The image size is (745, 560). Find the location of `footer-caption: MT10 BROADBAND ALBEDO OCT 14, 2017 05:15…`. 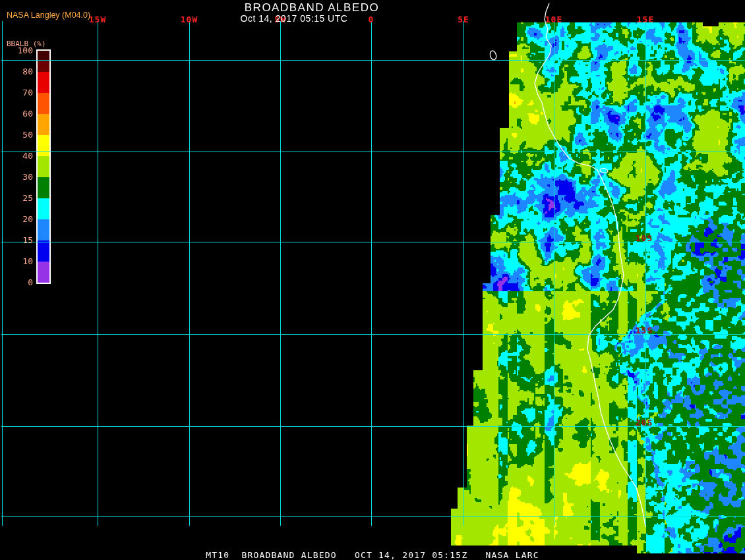

footer-caption: MT10 BROADBAND ALBEDO OCT 14, 2017 05:15… is located at coordinates (372, 555).